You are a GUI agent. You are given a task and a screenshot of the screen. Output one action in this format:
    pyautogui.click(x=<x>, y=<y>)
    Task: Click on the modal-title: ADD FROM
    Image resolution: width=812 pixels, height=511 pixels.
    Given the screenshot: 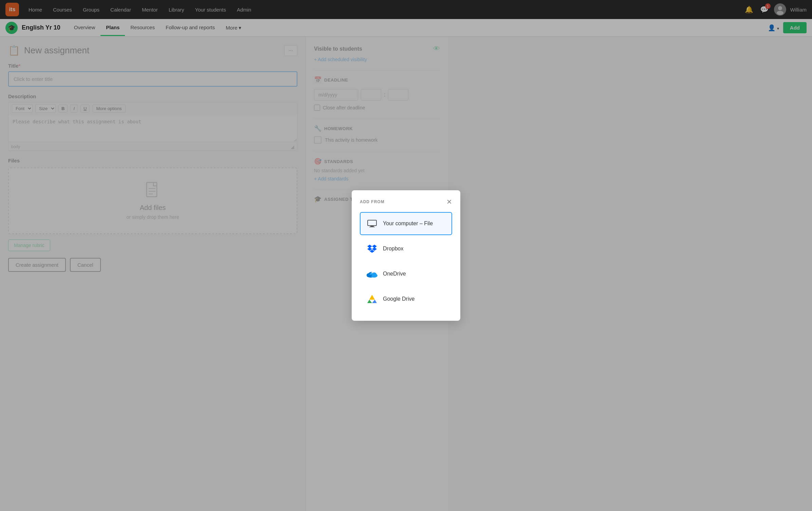 What is the action you would take?
    pyautogui.click(x=372, y=202)
    